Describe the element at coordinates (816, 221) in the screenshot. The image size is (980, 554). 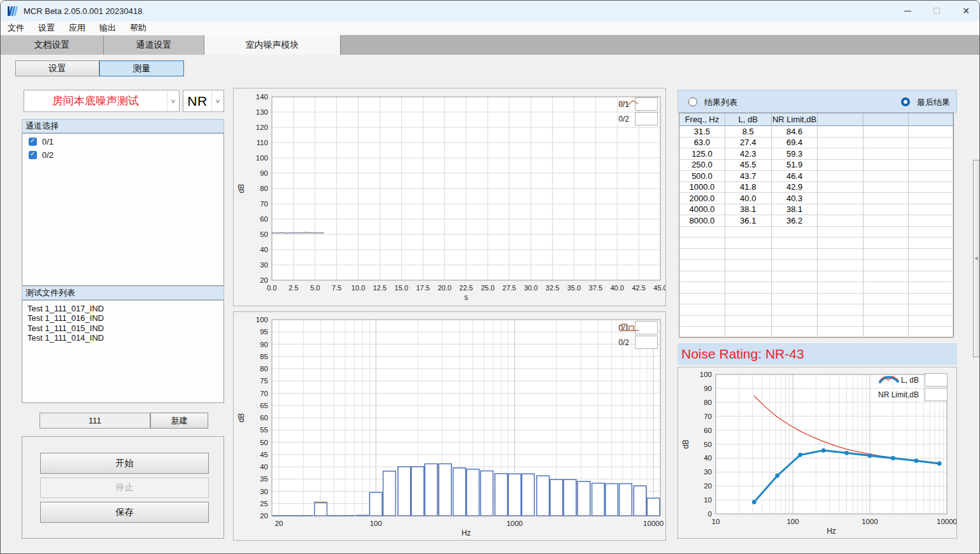
I see `table-row: 8000.036.136.2` at that location.